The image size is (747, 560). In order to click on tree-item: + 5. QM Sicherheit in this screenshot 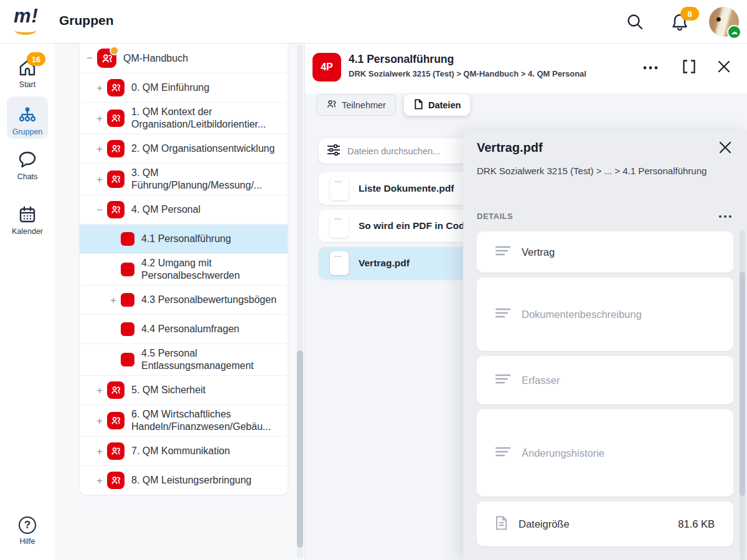, I will do `click(184, 390)`.